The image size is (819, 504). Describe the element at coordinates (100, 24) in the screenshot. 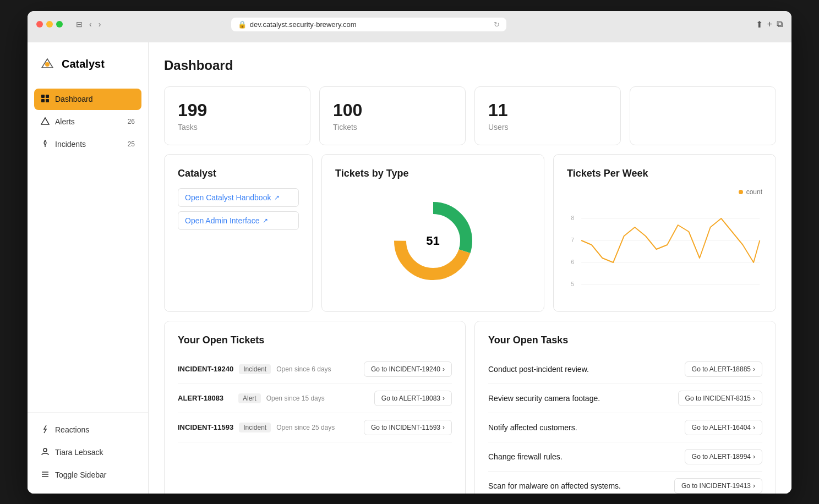

I see `forward-btn: ›` at that location.